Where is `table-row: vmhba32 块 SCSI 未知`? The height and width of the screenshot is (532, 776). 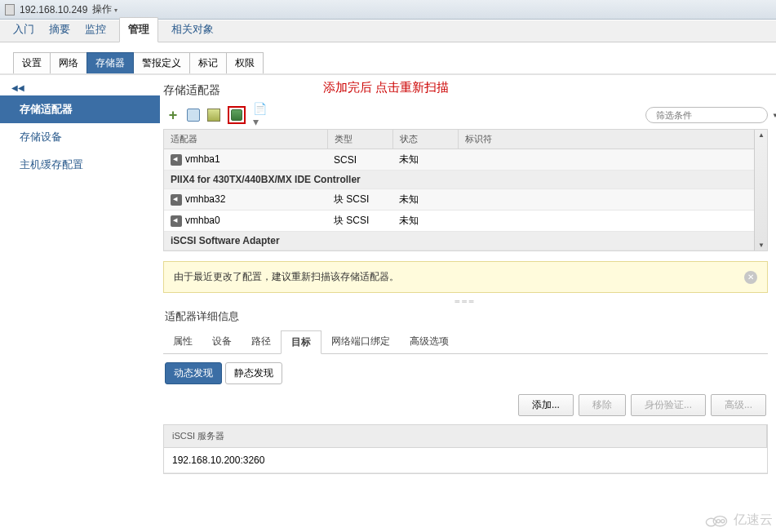
table-row: vmhba32 块 SCSI 未知 is located at coordinates (459, 200).